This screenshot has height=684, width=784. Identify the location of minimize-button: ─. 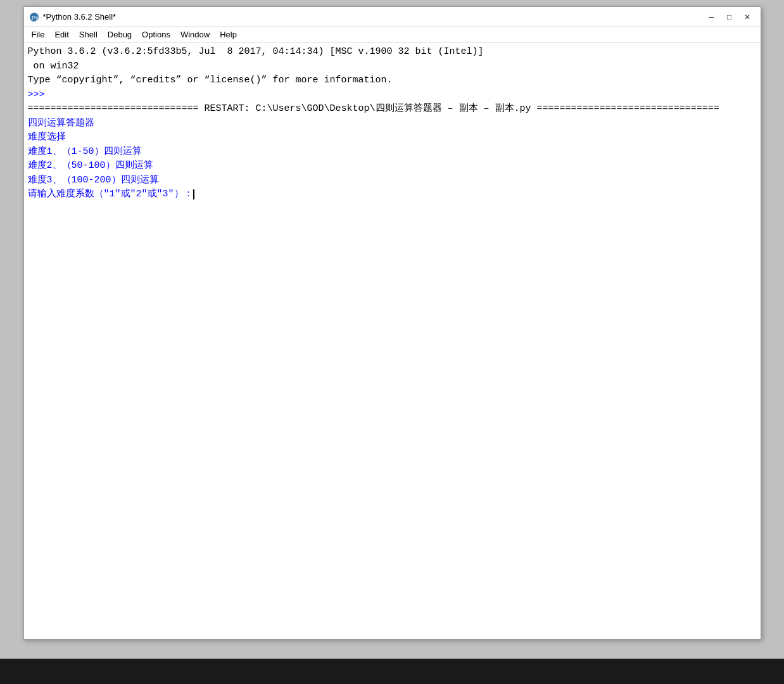
(712, 17).